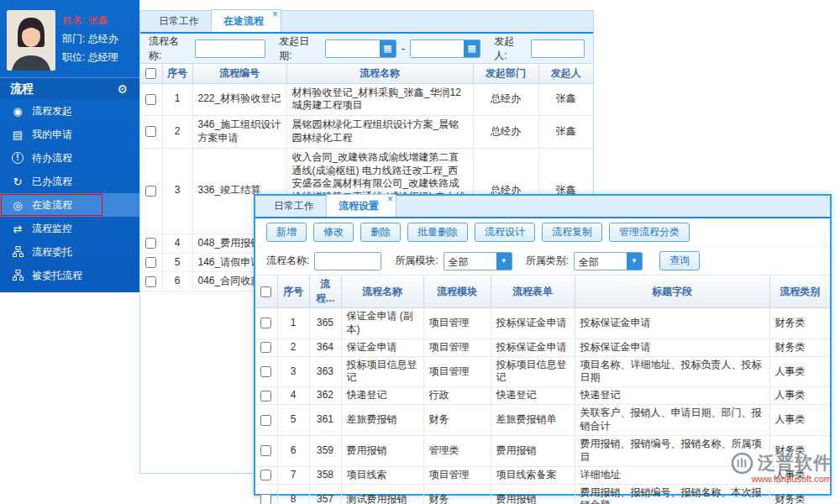 This screenshot has height=504, width=840. I want to click on col-process-module: 流程模块, so click(457, 292).